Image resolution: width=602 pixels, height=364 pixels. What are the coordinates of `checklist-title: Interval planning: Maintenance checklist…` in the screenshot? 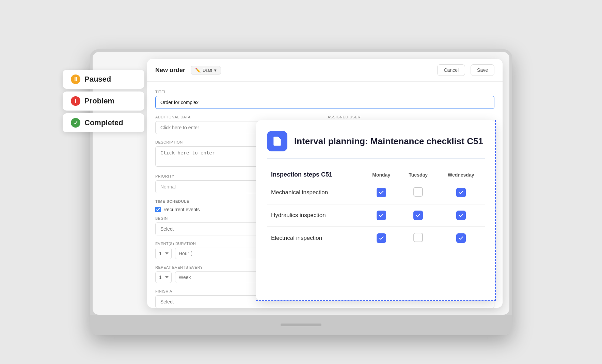 It's located at (389, 142).